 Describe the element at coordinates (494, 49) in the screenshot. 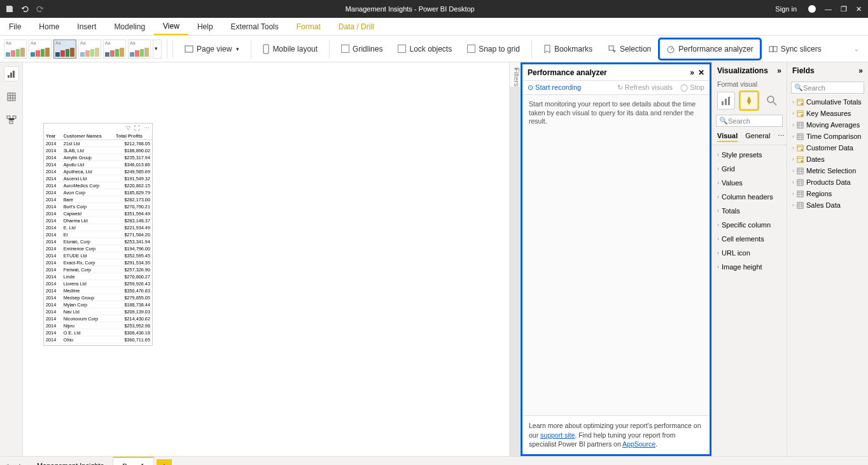

I see `snap-to-grid-checkbox: Snap to grid` at that location.